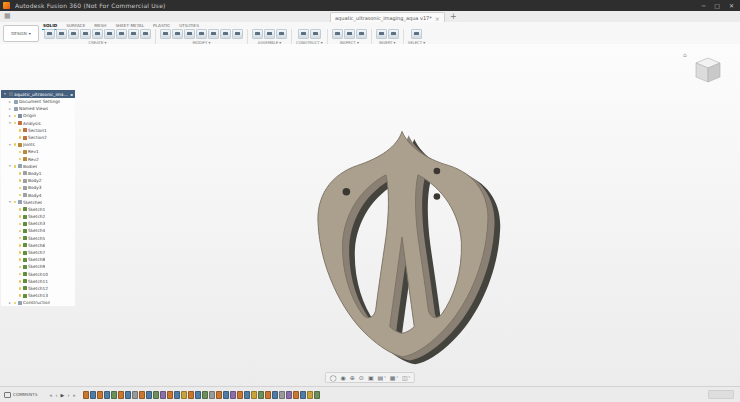 This screenshot has height=402, width=740. What do you see at coordinates (50, 395) in the screenshot?
I see `go-to-start-button: «` at bounding box center [50, 395].